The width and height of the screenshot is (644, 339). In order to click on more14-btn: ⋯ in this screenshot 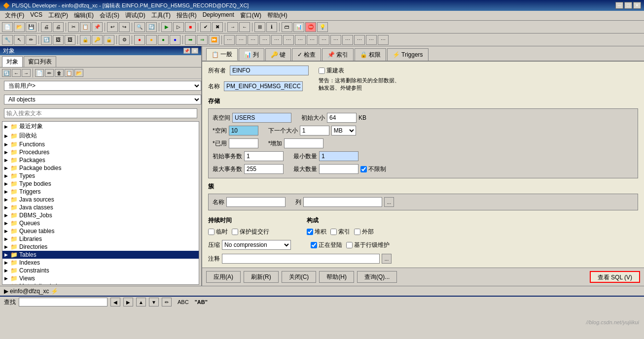, I will do `click(383, 40)`.